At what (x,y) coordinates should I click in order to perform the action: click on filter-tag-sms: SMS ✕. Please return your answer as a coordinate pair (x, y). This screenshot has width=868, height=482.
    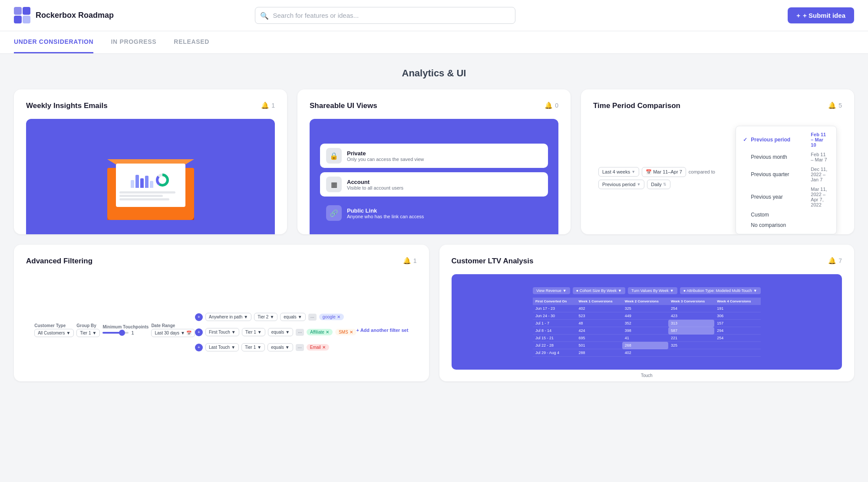
    Looking at the image, I should click on (346, 332).